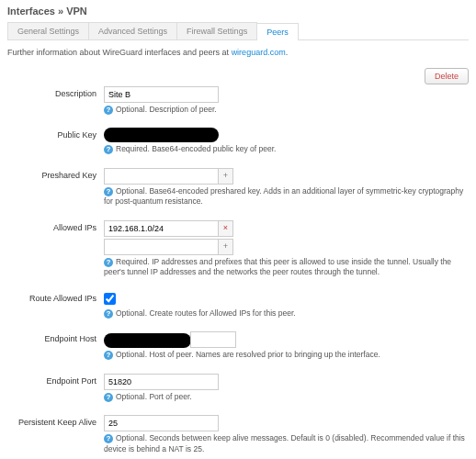  I want to click on intro-suffix: ., so click(287, 52).